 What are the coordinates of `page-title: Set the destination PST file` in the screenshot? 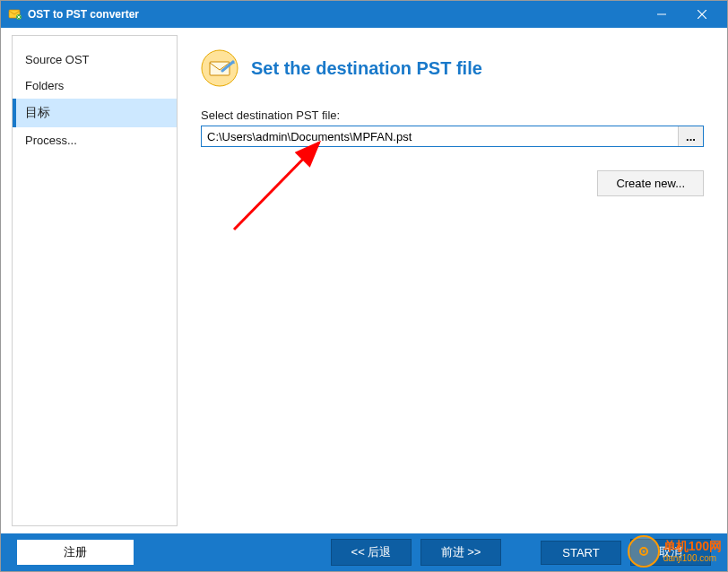 It's located at (367, 68).